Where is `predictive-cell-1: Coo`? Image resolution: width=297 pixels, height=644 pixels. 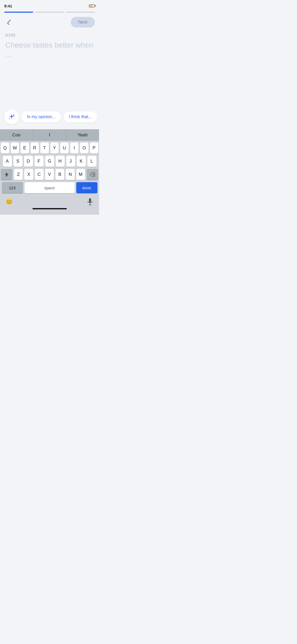 predictive-cell-1: Coo is located at coordinates (16, 135).